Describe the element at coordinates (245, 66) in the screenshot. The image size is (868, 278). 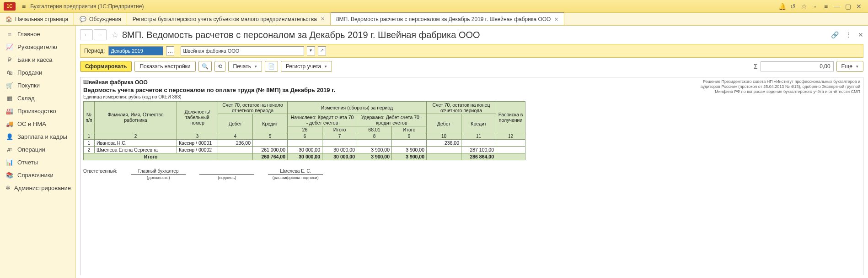
I see `print-button: Печать` at that location.